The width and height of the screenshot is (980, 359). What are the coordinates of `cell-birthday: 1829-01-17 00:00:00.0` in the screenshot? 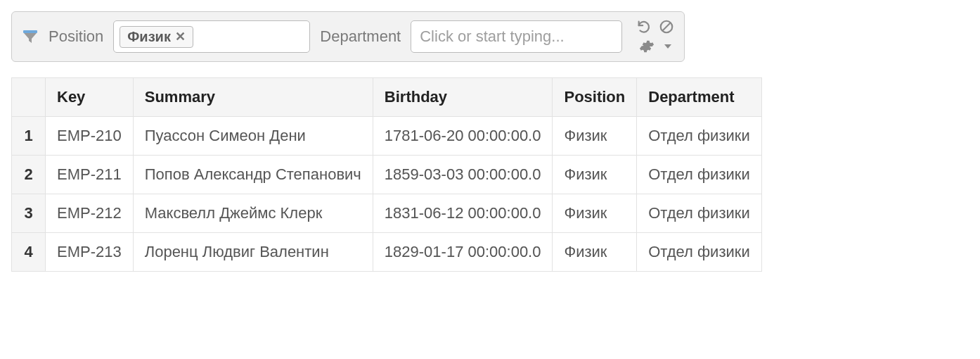 It's located at (463, 252).